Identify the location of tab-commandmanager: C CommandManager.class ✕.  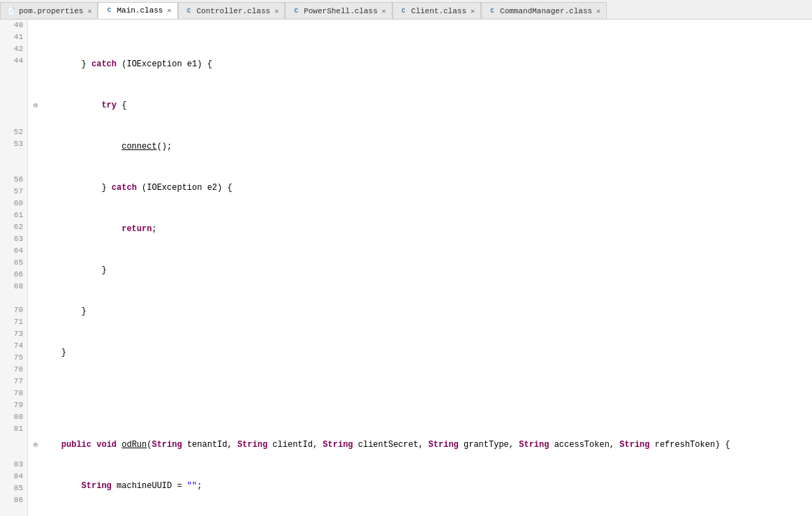
(544, 10).